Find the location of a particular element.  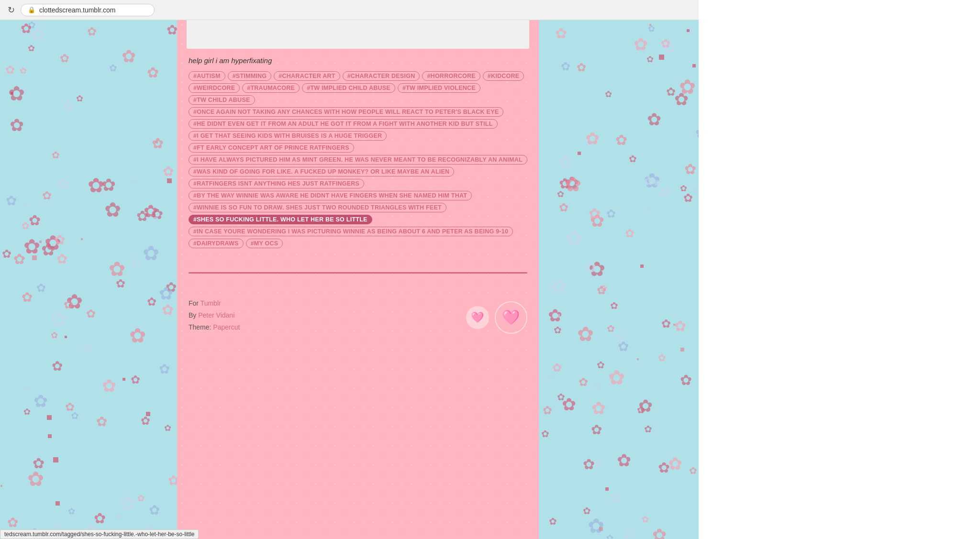

tag-item: #KIDCORE is located at coordinates (503, 76).